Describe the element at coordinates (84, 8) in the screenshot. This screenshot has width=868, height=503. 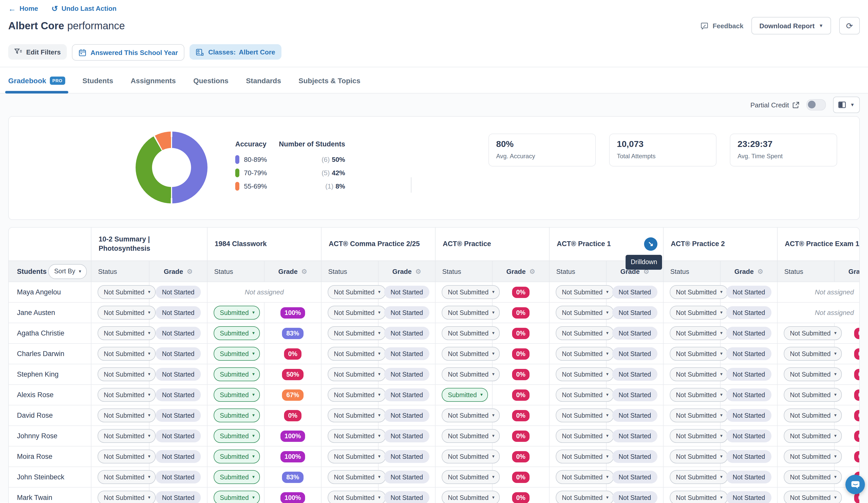
I see `undo-last-action-link: ↺ Undo Last Action` at that location.